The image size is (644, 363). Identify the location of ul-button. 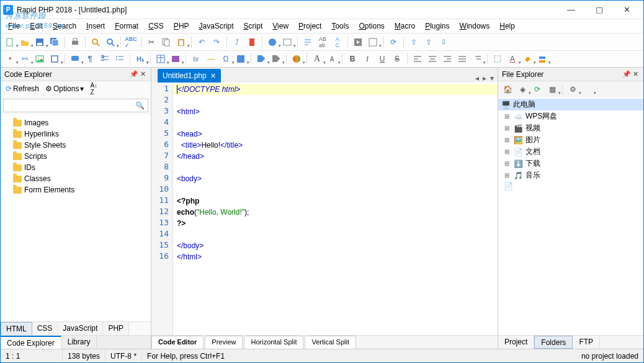
(120, 59).